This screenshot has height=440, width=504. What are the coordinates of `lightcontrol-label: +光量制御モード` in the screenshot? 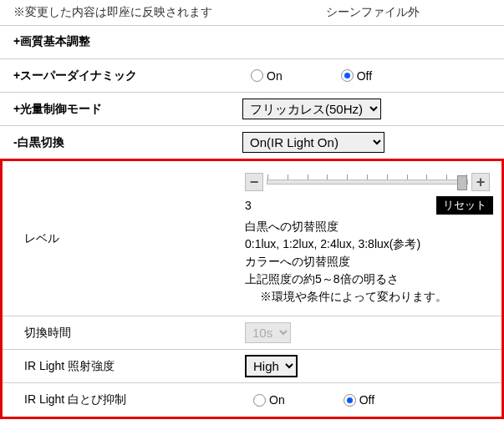 It's located at (117, 109).